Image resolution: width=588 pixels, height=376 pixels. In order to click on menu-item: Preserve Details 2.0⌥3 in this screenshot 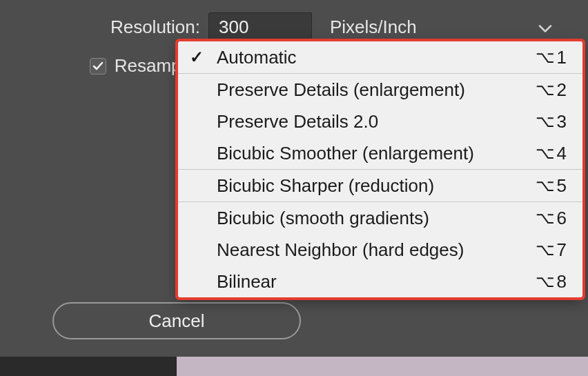, I will do `click(380, 121)`.